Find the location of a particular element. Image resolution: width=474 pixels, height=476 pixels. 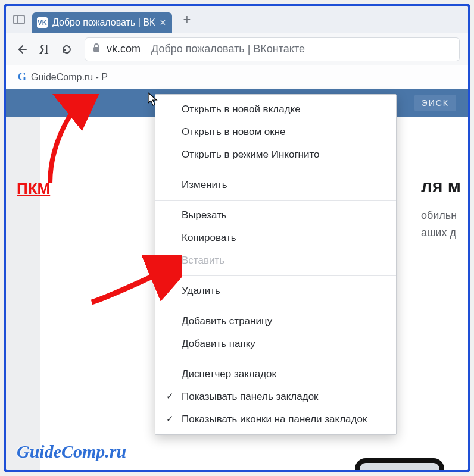

ctx-open-new-tab: Открыть в новой вкладке is located at coordinates (276, 109).